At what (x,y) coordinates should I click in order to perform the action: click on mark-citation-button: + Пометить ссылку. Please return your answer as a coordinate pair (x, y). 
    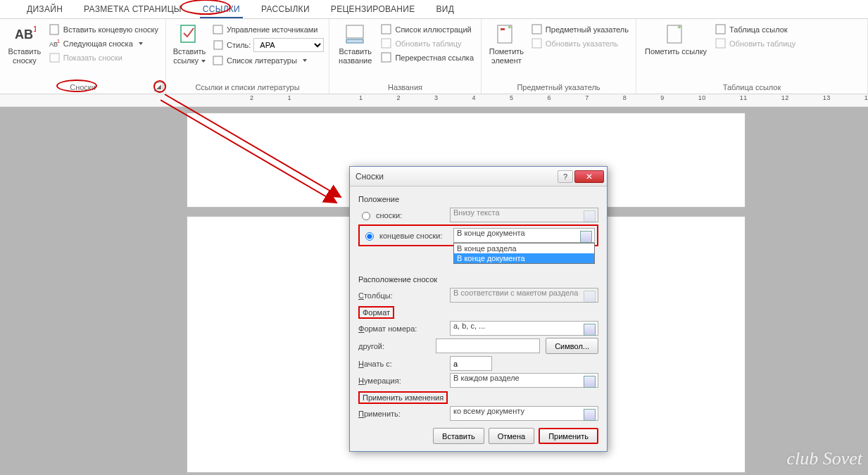
    Looking at the image, I should click on (676, 39).